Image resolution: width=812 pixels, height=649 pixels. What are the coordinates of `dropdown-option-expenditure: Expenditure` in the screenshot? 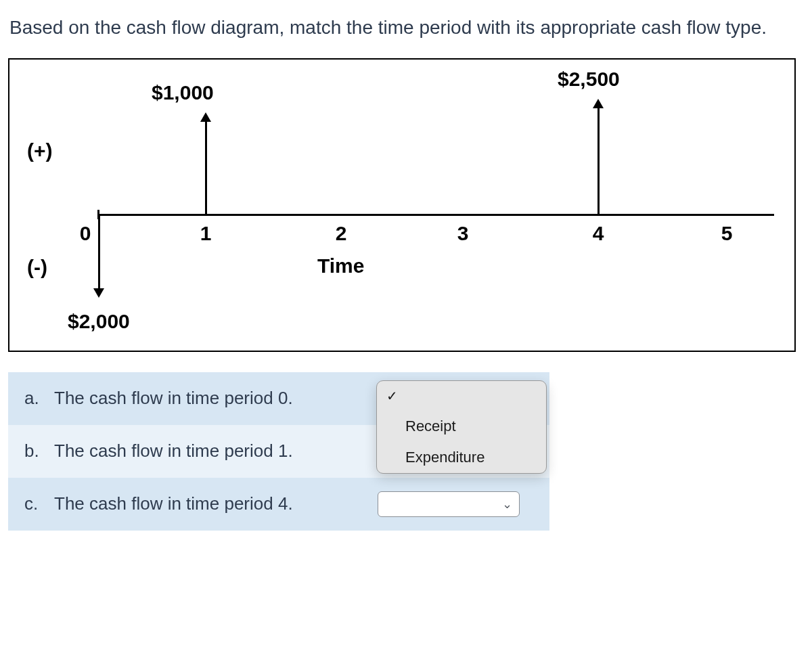 It's located at (461, 457).